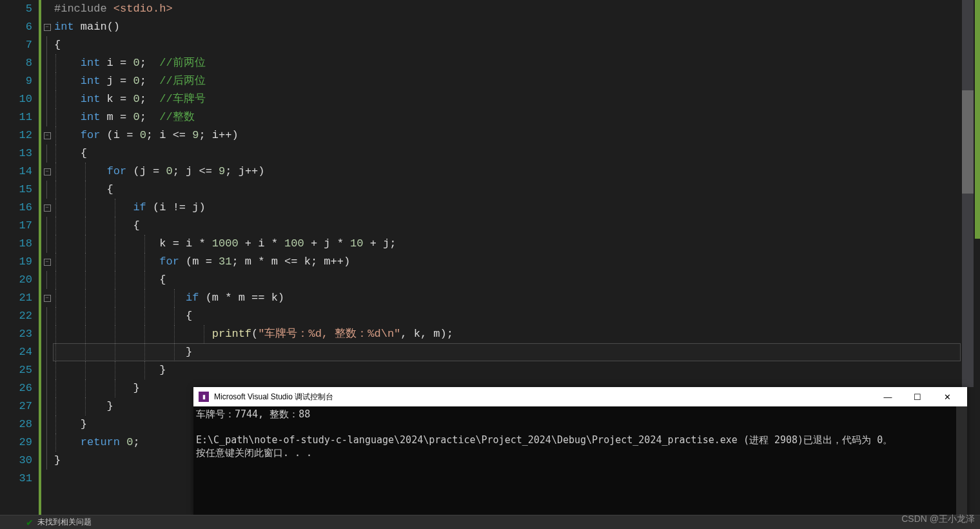 Image resolution: width=980 pixels, height=529 pixels. What do you see at coordinates (517, 262) in the screenshot?
I see `code-line: for (m = 31; m * m <= k; m++)` at bounding box center [517, 262].